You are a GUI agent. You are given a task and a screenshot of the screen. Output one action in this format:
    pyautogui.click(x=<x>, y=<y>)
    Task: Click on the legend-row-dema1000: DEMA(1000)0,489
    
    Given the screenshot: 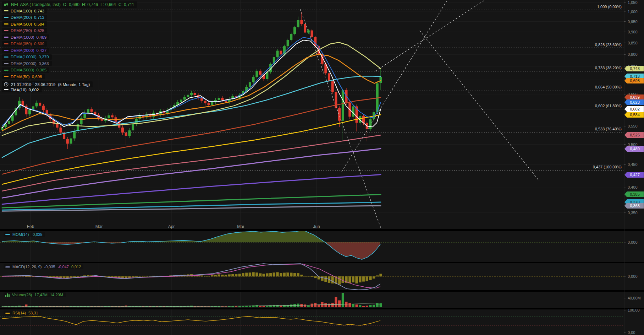 What is the action you would take?
    pyautogui.click(x=26, y=37)
    